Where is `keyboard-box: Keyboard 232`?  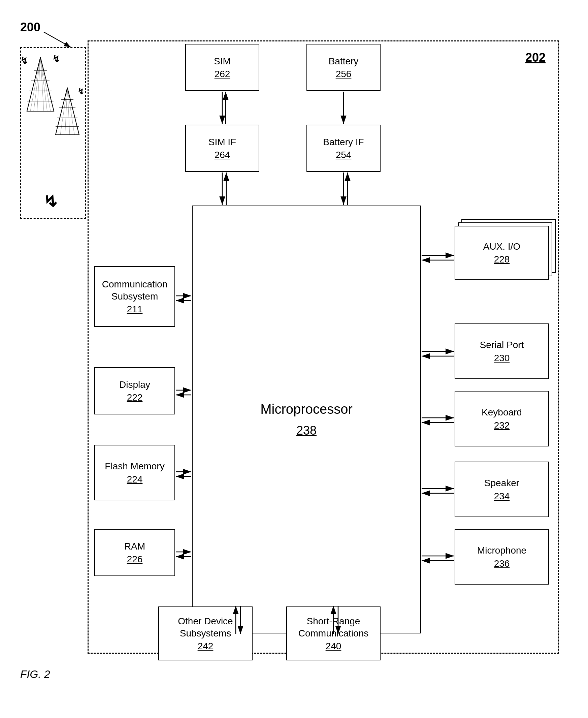 keyboard-box: Keyboard 232 is located at coordinates (502, 419).